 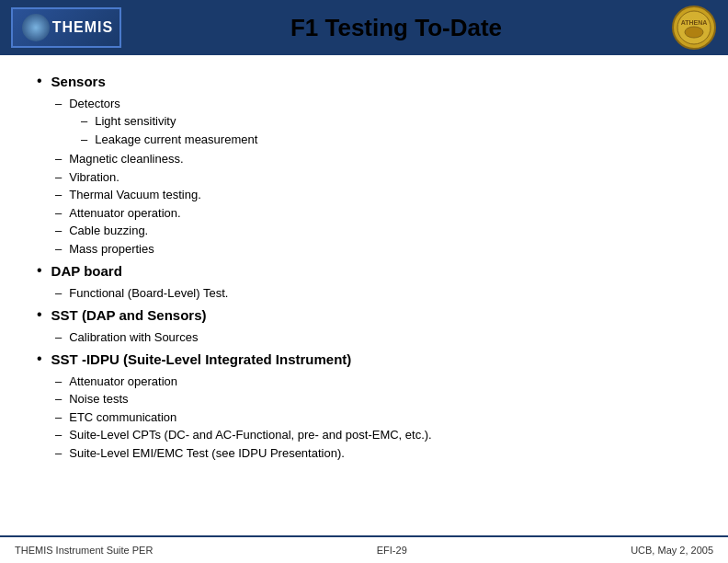 What do you see at coordinates (386, 140) in the screenshot?
I see `leakage-item: – Leakage current measurement` at bounding box center [386, 140].